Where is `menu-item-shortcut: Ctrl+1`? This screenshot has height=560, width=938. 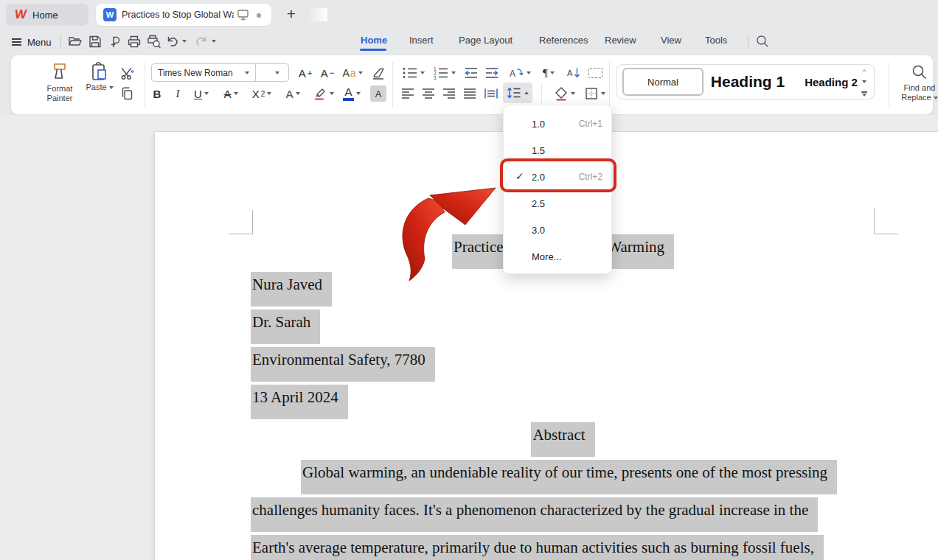 menu-item-shortcut: Ctrl+1 is located at coordinates (591, 124).